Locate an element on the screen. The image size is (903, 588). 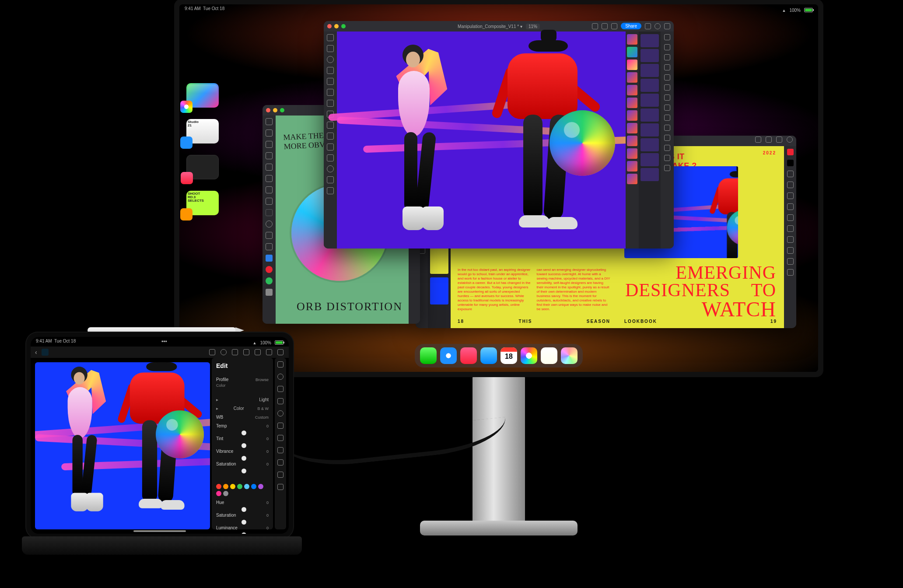
pencil-tool-icon is located at coordinates (269, 178).